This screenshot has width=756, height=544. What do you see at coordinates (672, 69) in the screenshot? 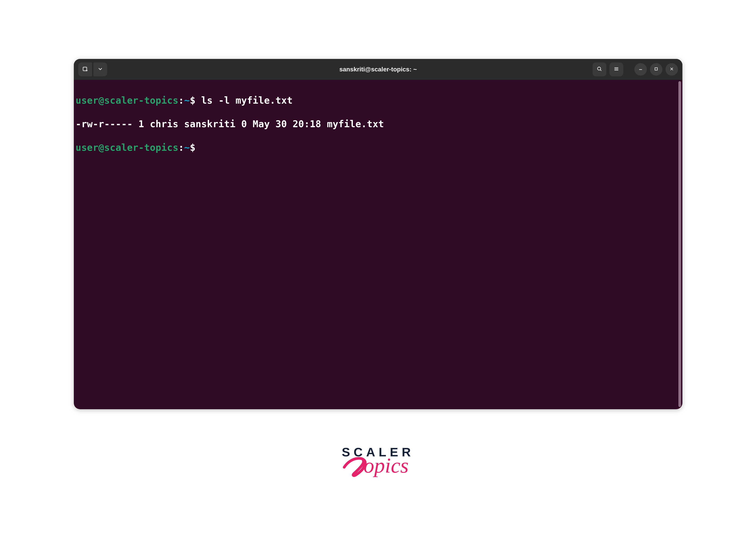
I see `close-button` at bounding box center [672, 69].